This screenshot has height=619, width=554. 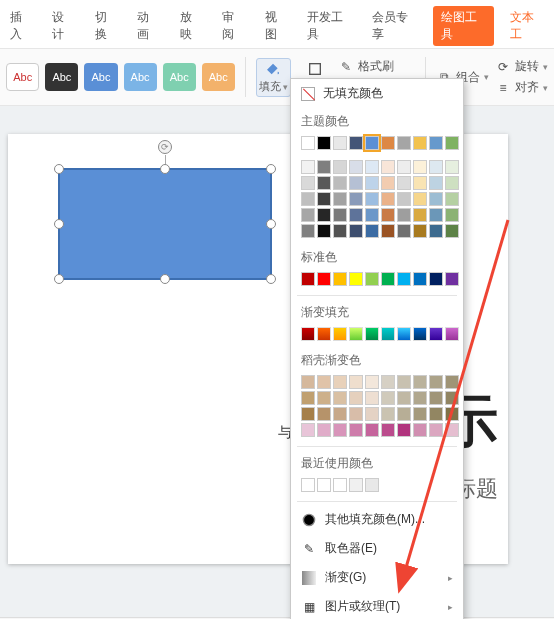 What do you see at coordinates (330, 26) in the screenshot?
I see `tab-dev: 开发工具` at bounding box center [330, 26].